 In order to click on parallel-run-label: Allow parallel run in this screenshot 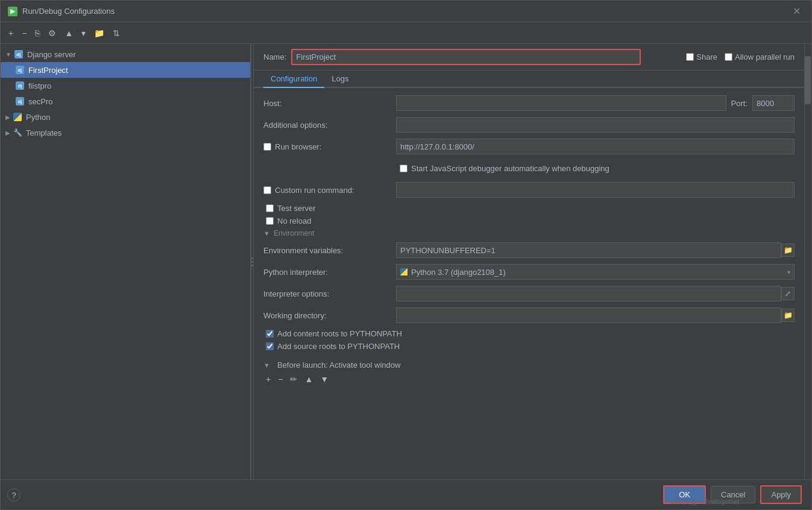, I will do `click(760, 57)`.